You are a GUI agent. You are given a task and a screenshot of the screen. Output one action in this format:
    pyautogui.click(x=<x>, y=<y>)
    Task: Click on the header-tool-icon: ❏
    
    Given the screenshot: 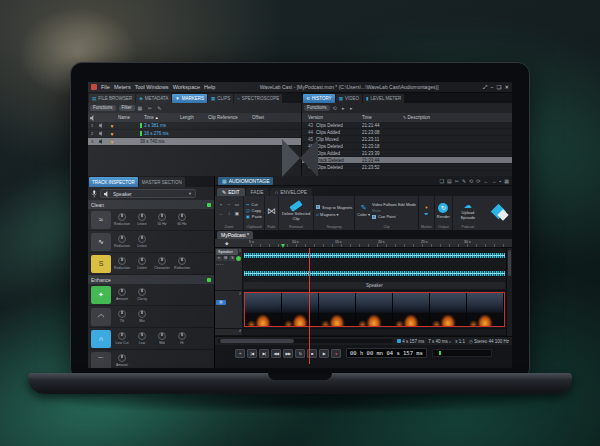 What is the action you would take?
    pyautogui.click(x=441, y=181)
    